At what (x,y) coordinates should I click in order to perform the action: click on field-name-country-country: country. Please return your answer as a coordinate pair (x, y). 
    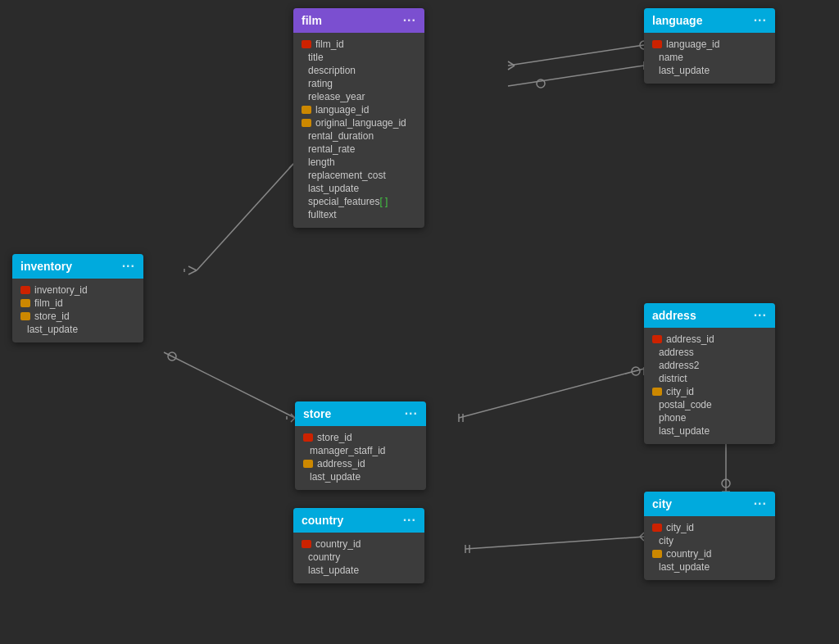
    Looking at the image, I should click on (324, 557).